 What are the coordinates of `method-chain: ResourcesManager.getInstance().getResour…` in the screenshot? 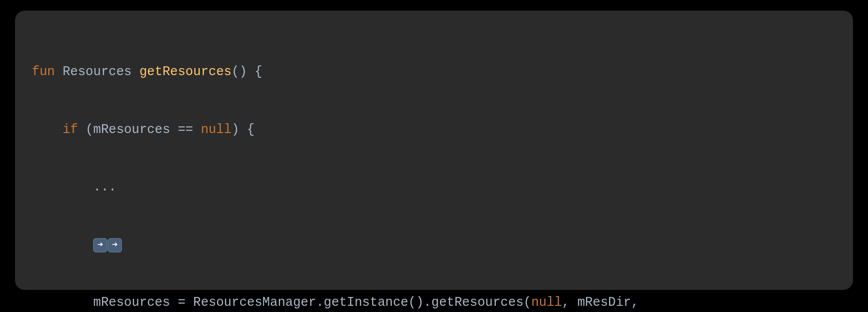 It's located at (362, 302).